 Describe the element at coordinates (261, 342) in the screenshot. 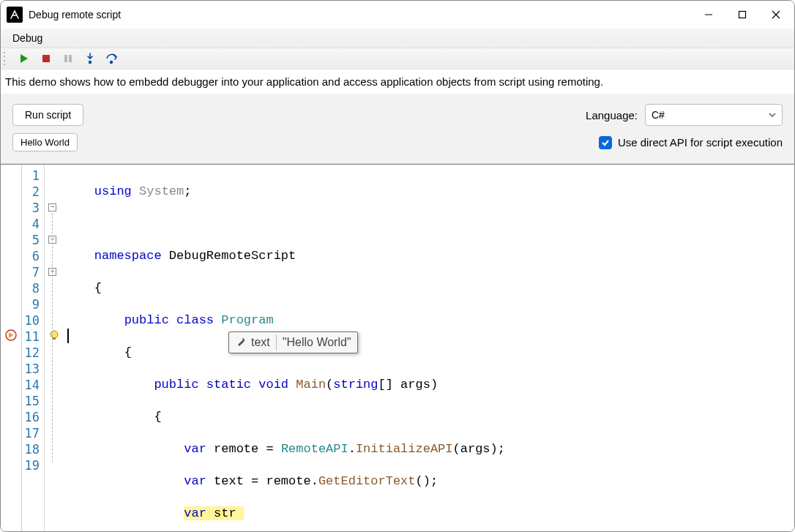

I see `tooltip-var-name: text` at that location.